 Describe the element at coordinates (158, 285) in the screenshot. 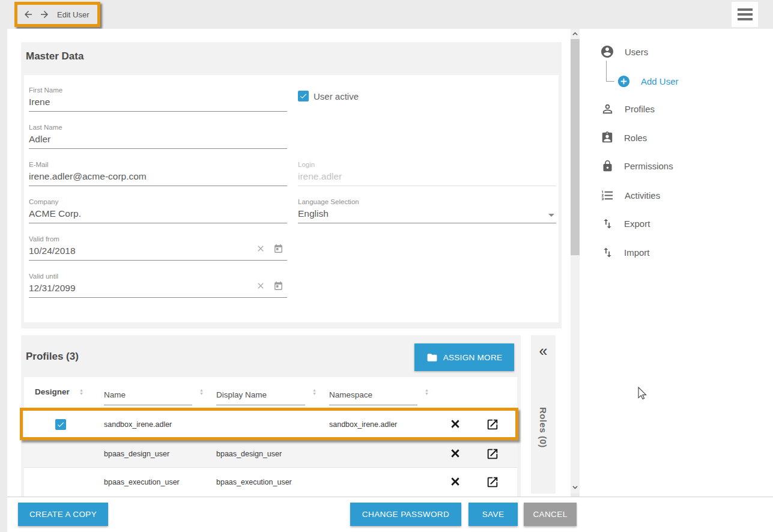

I see `valid-until-field: Valid until 12/31/2099` at that location.